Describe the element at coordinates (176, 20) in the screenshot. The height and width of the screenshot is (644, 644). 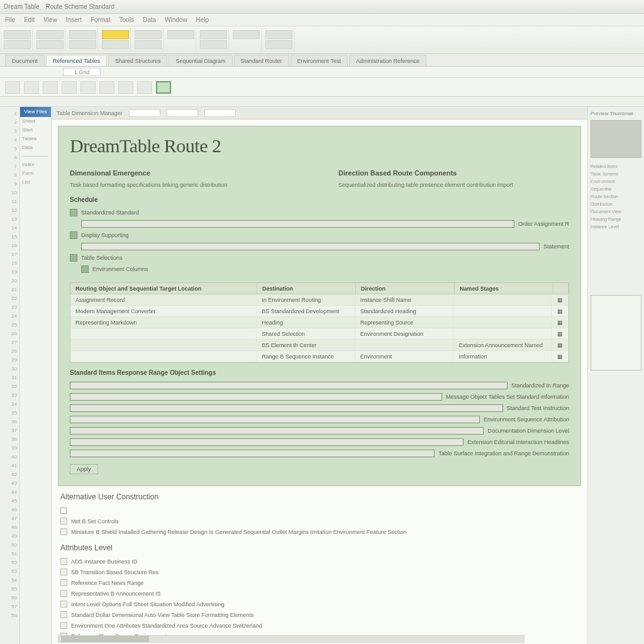
I see `menu-window: Window` at that location.